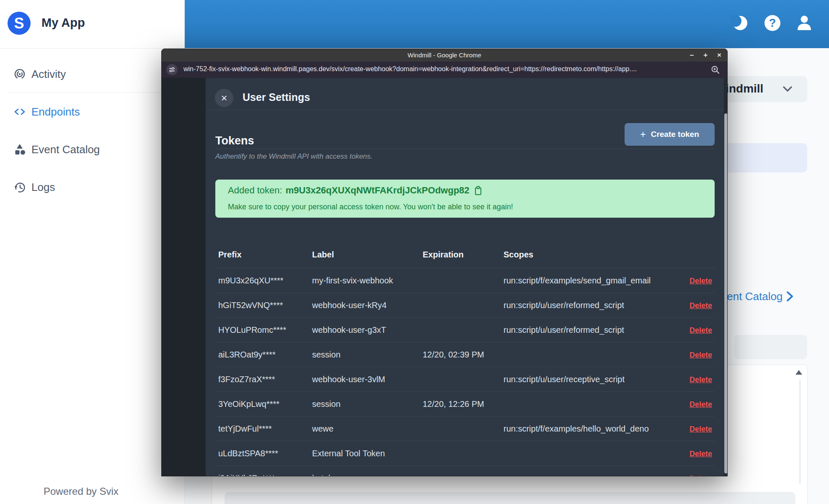 Image resolution: width=829 pixels, height=504 pixels. What do you see at coordinates (465, 429) in the screenshot?
I see `table-row: tetYjDwFul**** wewe run:script/f/example…` at bounding box center [465, 429].